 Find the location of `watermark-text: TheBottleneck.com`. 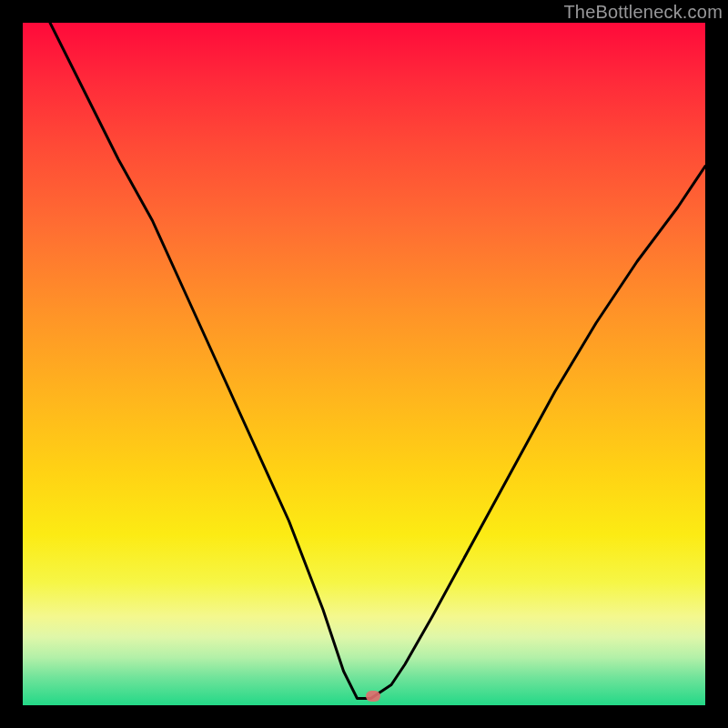

watermark-text: TheBottleneck.com is located at coordinates (642, 13).